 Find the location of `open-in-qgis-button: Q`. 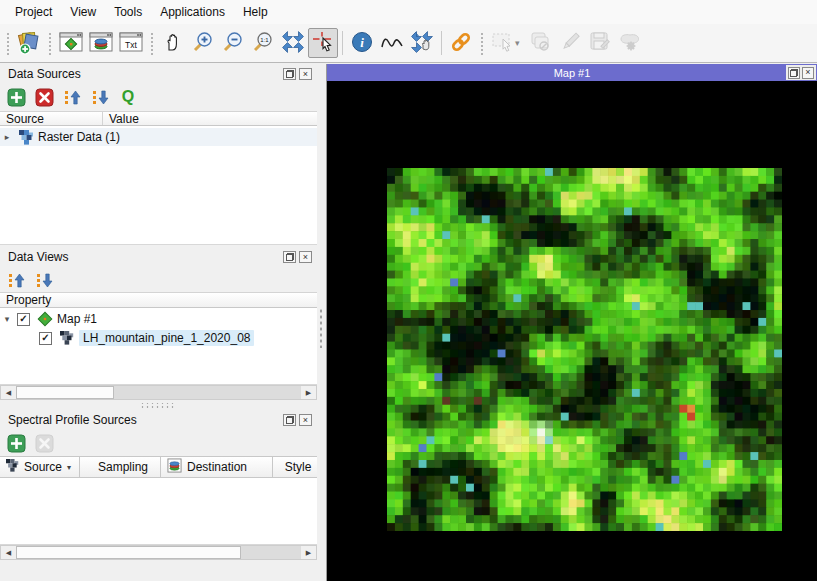

open-in-qgis-button: Q is located at coordinates (128, 97).